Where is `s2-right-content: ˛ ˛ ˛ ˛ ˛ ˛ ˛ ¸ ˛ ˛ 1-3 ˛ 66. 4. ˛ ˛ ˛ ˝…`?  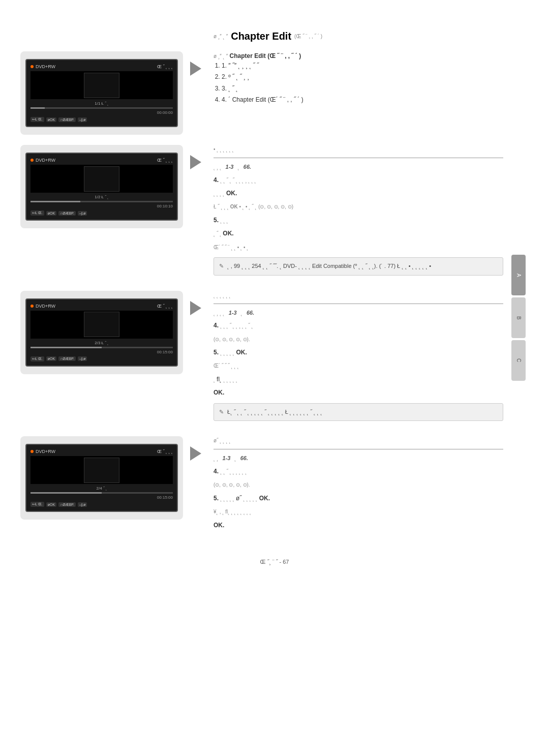 s2-right-content: ˛ ˛ ˛ ˛ ˛ ˛ ˛ ¸ ˛ ˛ 1-3 ˛ 66. 4. ˛ ˛ ˛ ˝… is located at coordinates (358, 359).